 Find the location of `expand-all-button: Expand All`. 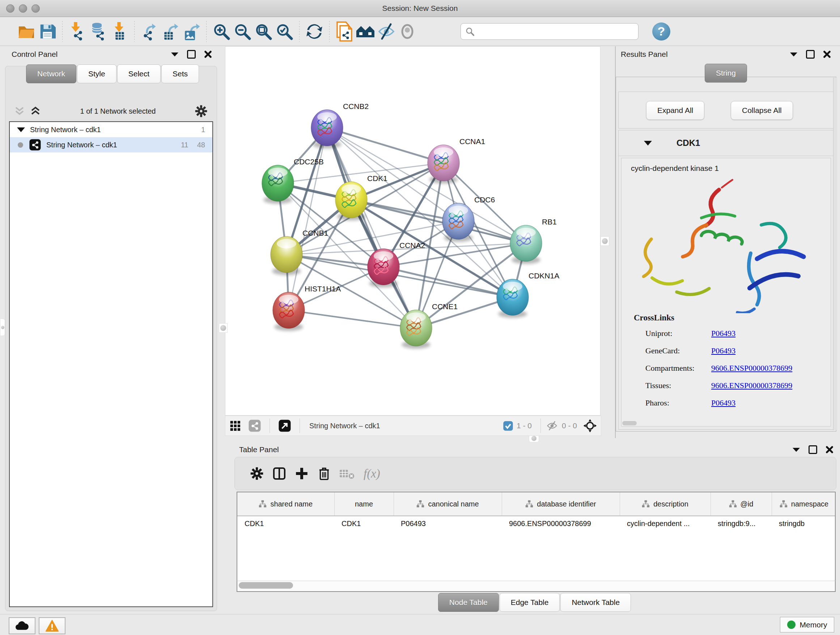

expand-all-button: Expand All is located at coordinates (675, 110).